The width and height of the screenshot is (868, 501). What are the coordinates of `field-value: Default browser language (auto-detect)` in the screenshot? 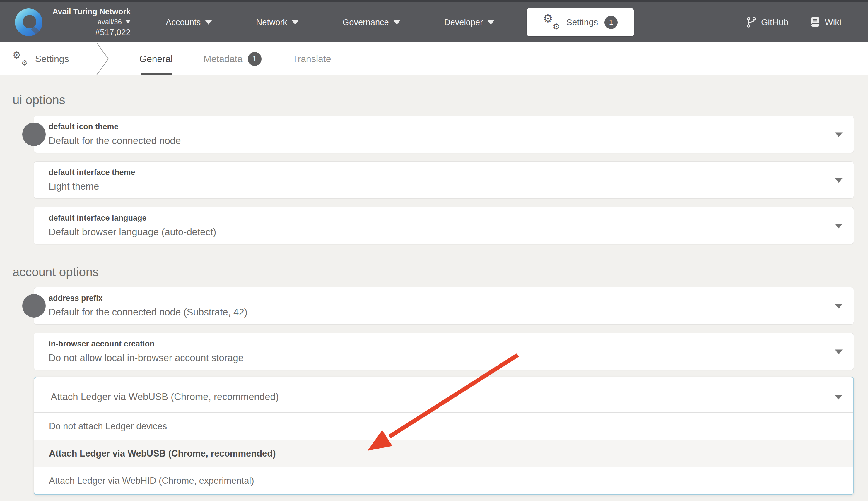 It's located at (439, 232).